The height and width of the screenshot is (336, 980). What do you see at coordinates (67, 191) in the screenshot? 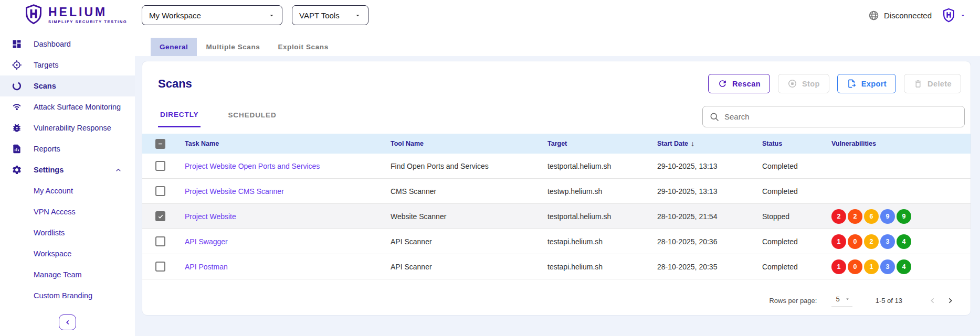
I see `sidebar-subitem-my-account: My Account` at bounding box center [67, 191].